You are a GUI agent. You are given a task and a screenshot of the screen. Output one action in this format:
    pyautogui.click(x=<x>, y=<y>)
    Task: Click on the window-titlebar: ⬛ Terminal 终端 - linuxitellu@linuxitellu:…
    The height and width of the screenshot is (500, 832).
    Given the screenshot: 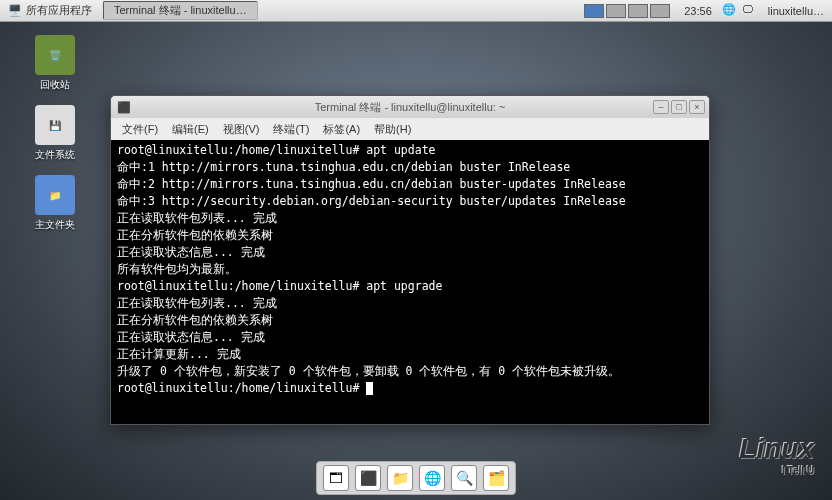 What is the action you would take?
    pyautogui.click(x=410, y=107)
    